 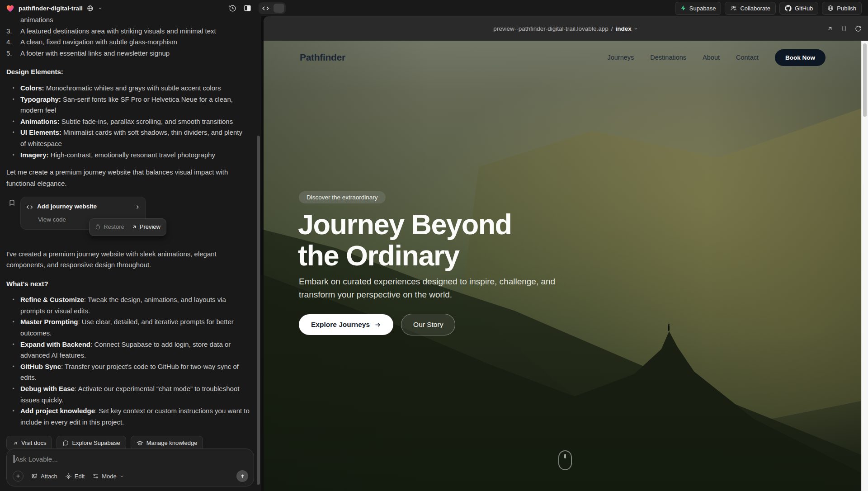 I want to click on scroll-wheel-dot, so click(x=565, y=456).